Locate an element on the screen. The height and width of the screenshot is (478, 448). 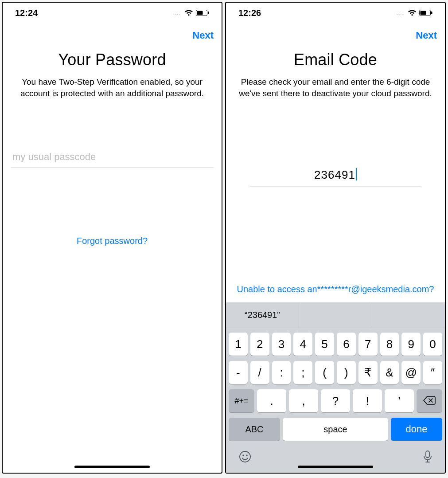
code-value: 236491 is located at coordinates (335, 175).